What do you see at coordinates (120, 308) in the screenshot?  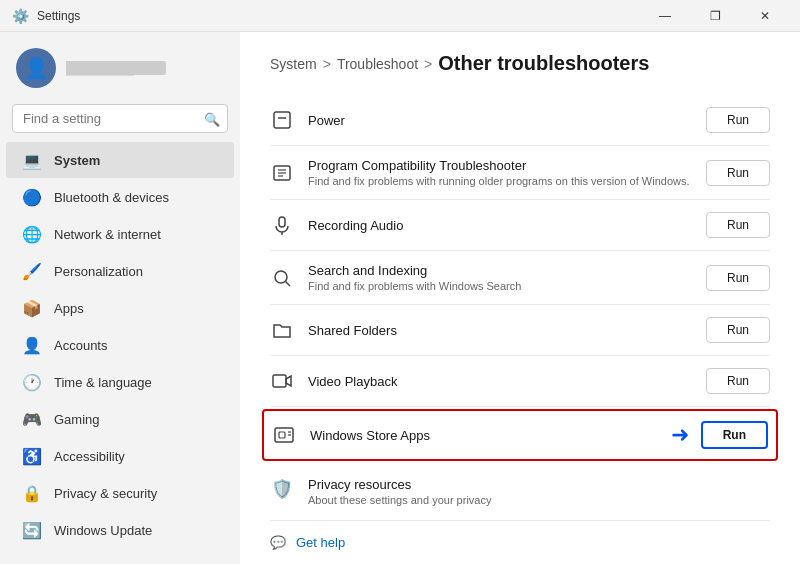 I see `sidebar-item-apps: 📦 Apps` at bounding box center [120, 308].